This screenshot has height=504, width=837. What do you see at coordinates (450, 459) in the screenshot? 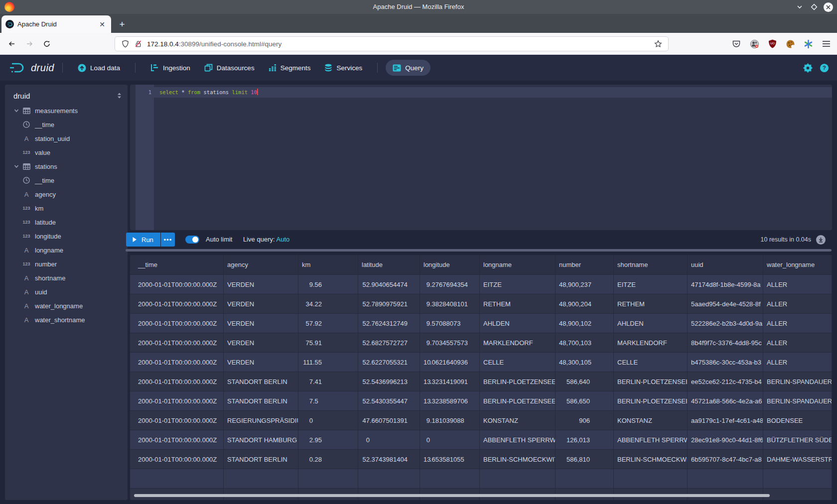
I see `table-cell: 13.653581055` at bounding box center [450, 459].